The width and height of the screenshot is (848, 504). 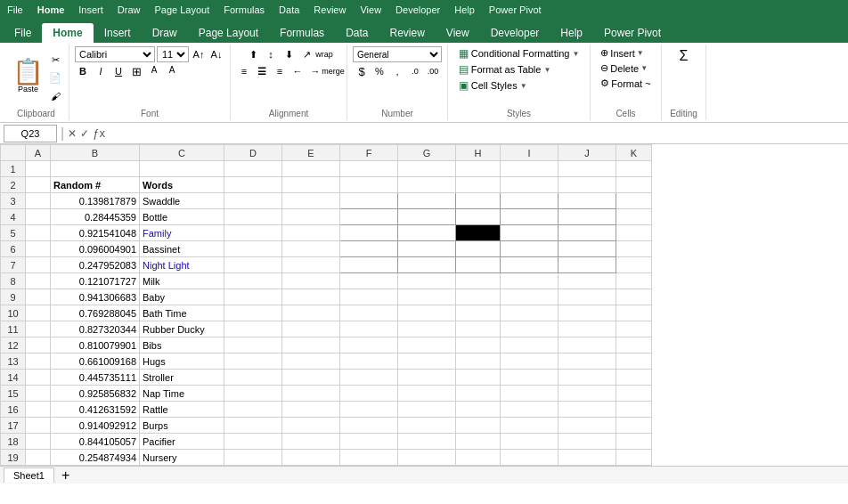 What do you see at coordinates (38, 378) in the screenshot?
I see `cell-r14-c0` at bounding box center [38, 378].